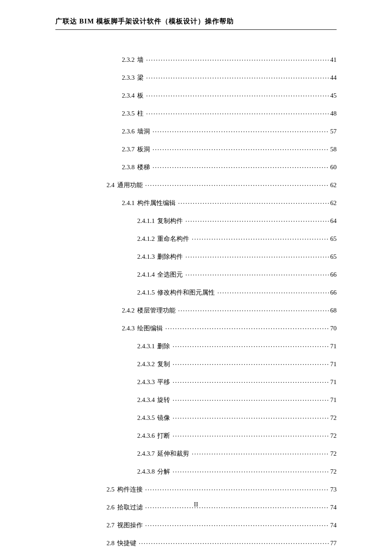 This screenshot has height=555, width=392. I want to click on toc-entry: 2.5构件连接73, so click(196, 489).